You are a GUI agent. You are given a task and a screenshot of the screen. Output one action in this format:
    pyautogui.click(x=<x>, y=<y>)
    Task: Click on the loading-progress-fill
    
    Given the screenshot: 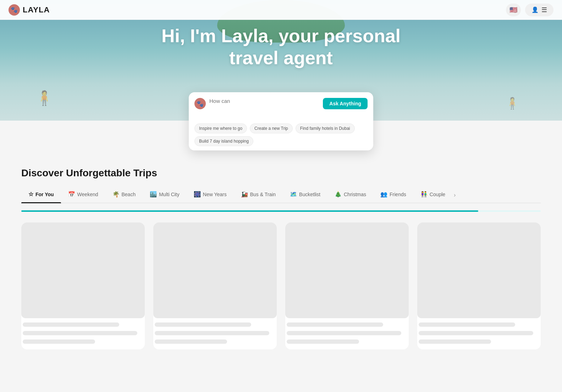 What is the action you would take?
    pyautogui.click(x=250, y=211)
    